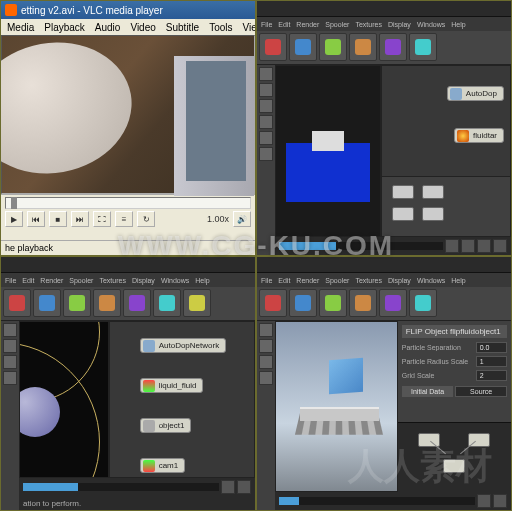 The image size is (512, 511). Describe the element at coordinates (468, 246) in the screenshot. I see `play-back-button` at that location.